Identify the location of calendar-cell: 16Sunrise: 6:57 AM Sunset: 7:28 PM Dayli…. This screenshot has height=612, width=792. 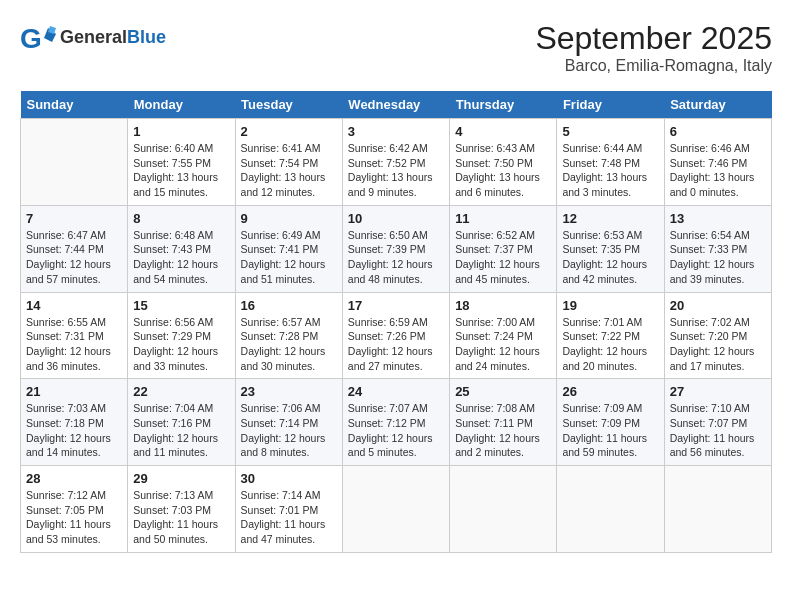
(288, 336).